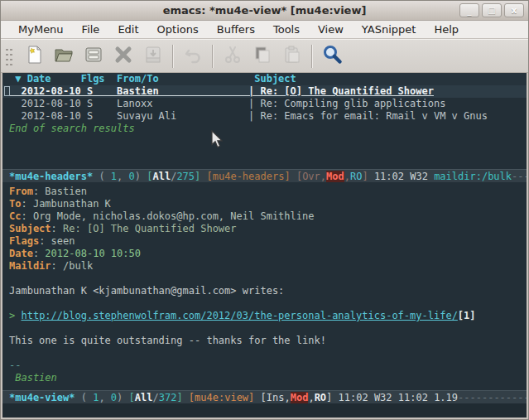 The height and width of the screenshot is (420, 529). What do you see at coordinates (265, 91) in the screenshot?
I see `headers-row-selected: 2012-08-10 S Bastien | Re: [O] The Quant…` at bounding box center [265, 91].